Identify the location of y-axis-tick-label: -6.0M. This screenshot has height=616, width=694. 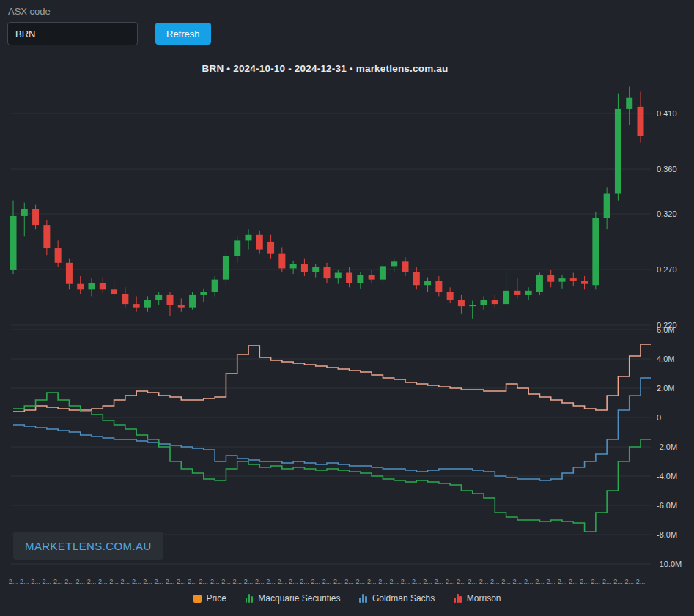
(667, 505).